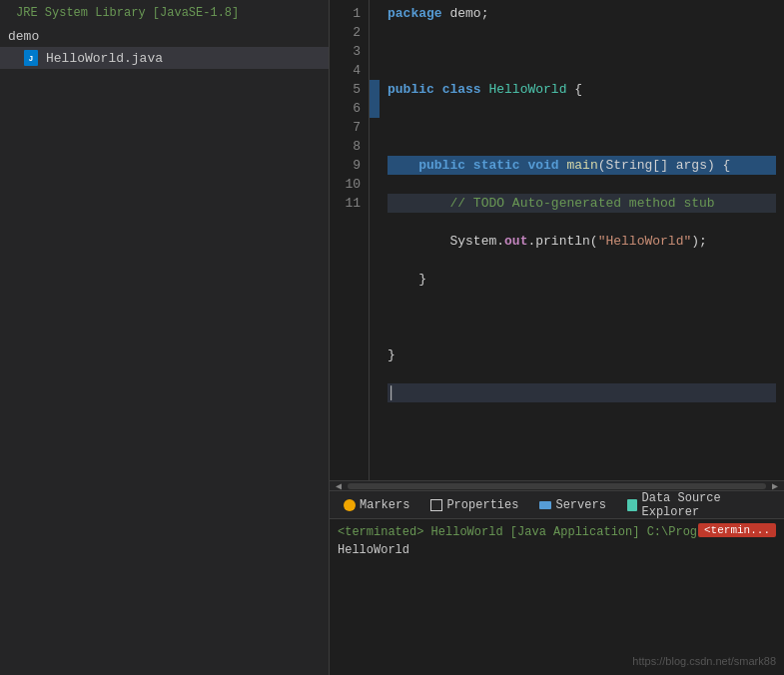  Describe the element at coordinates (385, 505) in the screenshot. I see `tab-markers-label: Markers` at that location.